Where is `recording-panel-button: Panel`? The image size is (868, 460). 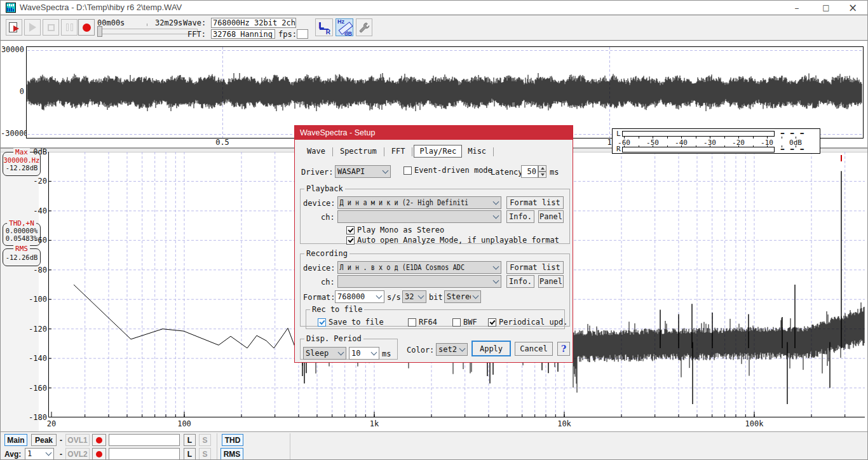 recording-panel-button: Panel is located at coordinates (551, 281).